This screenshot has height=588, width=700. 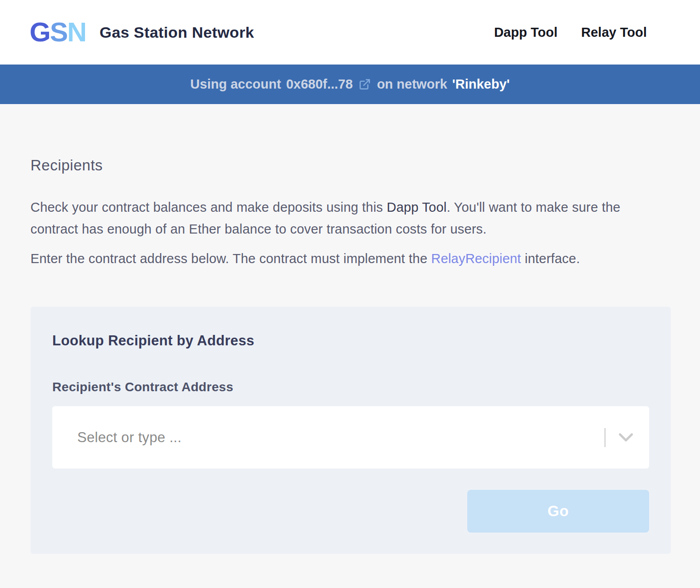 What do you see at coordinates (341, 438) in the screenshot?
I see `select-placeholder: Select or type ...` at bounding box center [341, 438].